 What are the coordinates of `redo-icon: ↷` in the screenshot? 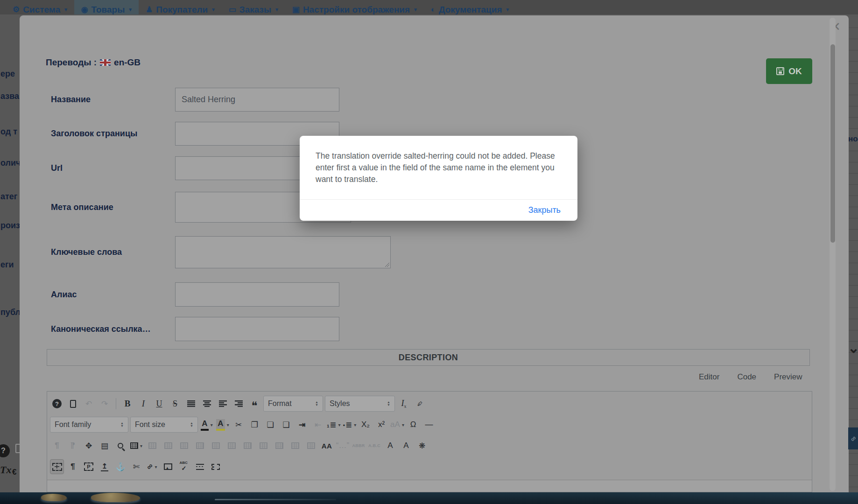 It's located at (105, 404).